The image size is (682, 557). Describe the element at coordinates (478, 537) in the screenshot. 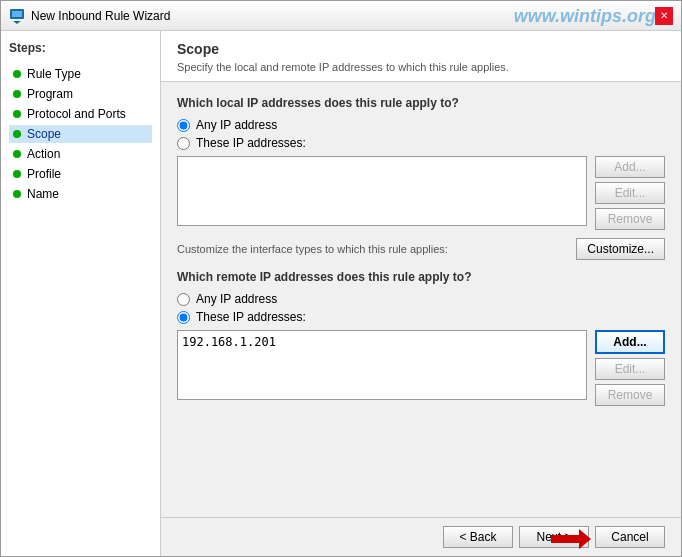

I see `back-button: < Back` at that location.